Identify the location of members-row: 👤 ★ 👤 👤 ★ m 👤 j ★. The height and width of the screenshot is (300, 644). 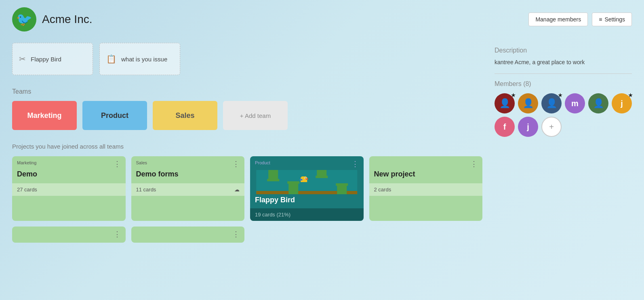
(563, 115).